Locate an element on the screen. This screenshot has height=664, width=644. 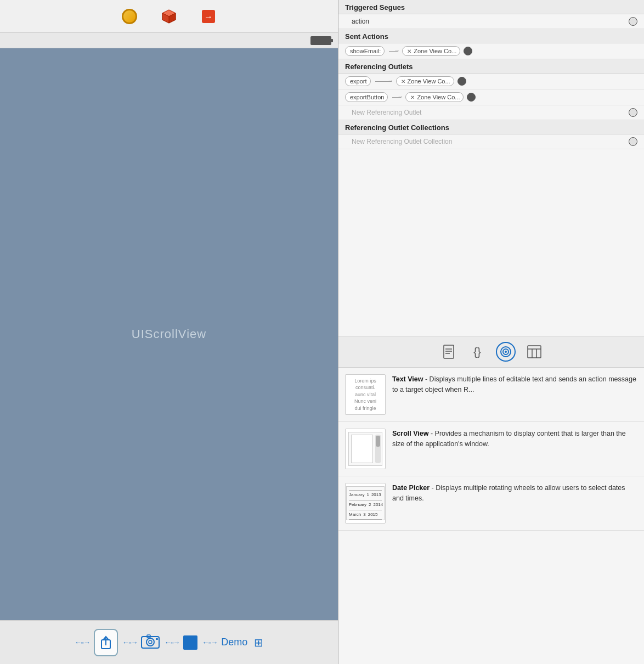
arrow-left-4: ←···→ is located at coordinates (210, 642).